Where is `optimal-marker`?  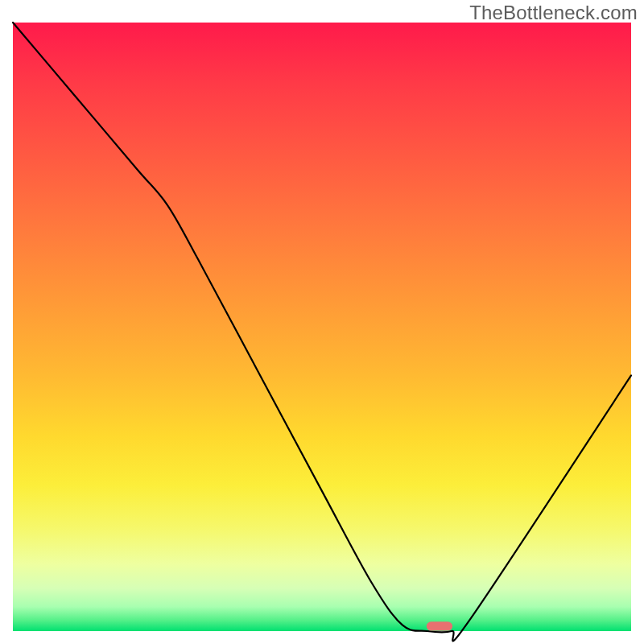 optimal-marker is located at coordinates (440, 626).